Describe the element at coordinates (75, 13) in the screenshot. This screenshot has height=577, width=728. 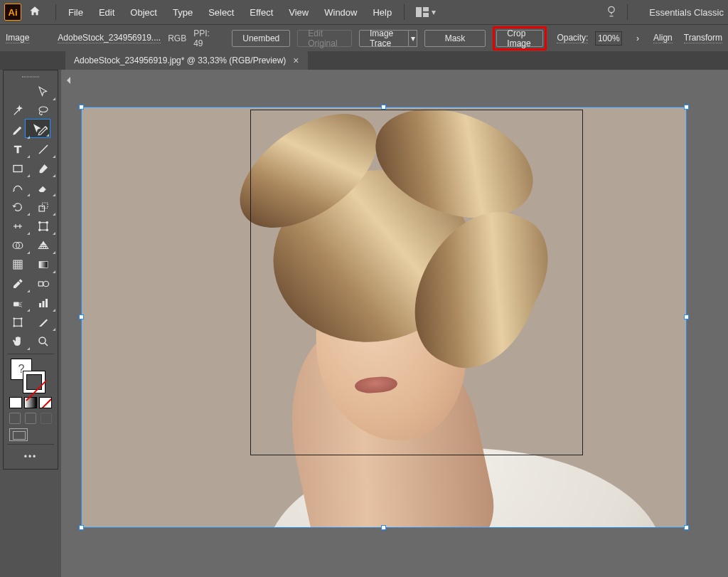
I see `menu-file: File` at that location.